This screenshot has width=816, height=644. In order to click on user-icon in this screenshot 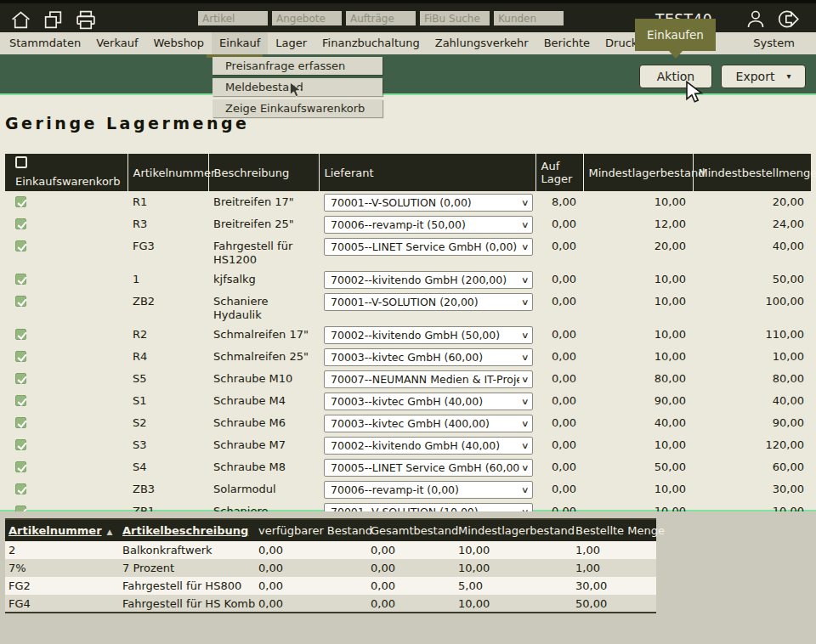, I will do `click(756, 19)`.